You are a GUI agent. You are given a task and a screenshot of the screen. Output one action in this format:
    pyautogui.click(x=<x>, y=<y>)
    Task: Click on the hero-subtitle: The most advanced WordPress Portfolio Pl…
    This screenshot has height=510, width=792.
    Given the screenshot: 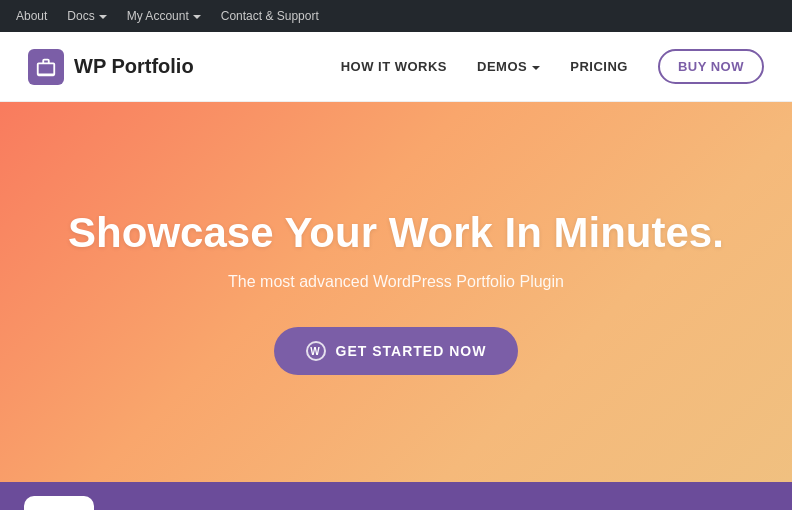 What is the action you would take?
    pyautogui.click(x=396, y=282)
    